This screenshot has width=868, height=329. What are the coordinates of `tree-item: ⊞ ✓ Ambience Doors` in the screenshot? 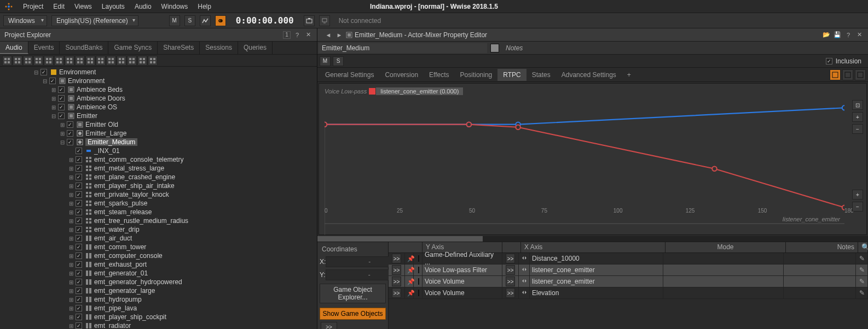 It's located at (159, 98).